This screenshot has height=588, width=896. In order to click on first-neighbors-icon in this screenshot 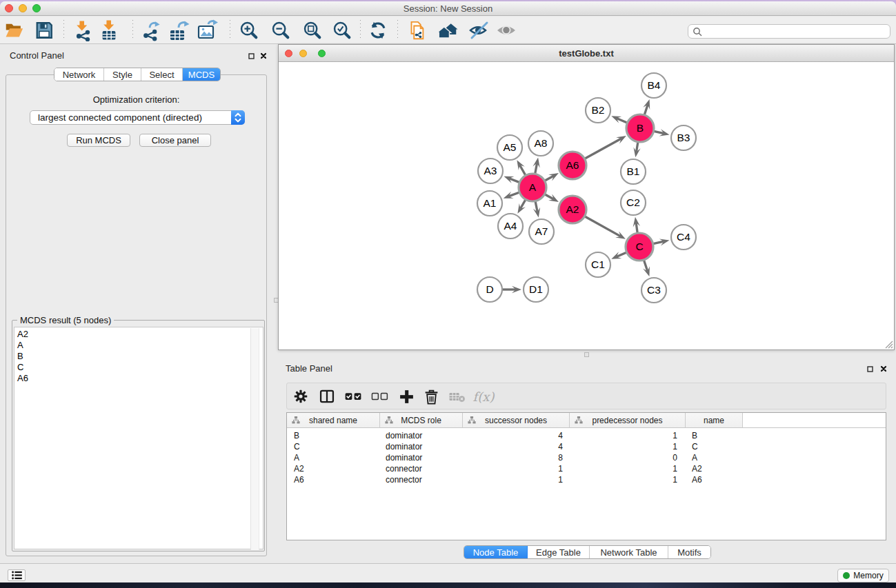, I will do `click(448, 30)`.